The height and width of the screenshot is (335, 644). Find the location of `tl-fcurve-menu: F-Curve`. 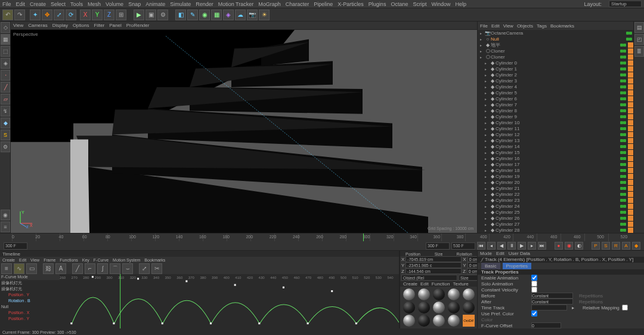

tl-fcurve-menu: F-Curve is located at coordinates (101, 260).